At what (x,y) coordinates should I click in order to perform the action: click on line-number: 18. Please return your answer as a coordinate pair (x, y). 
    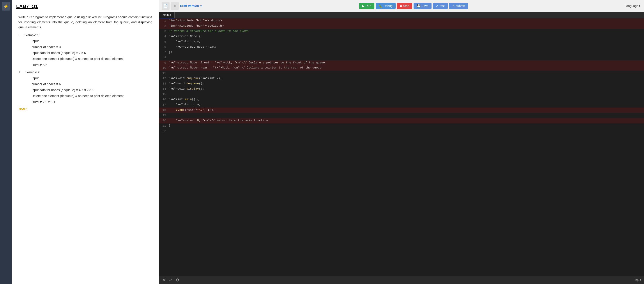
    Looking at the image, I should click on (164, 110).